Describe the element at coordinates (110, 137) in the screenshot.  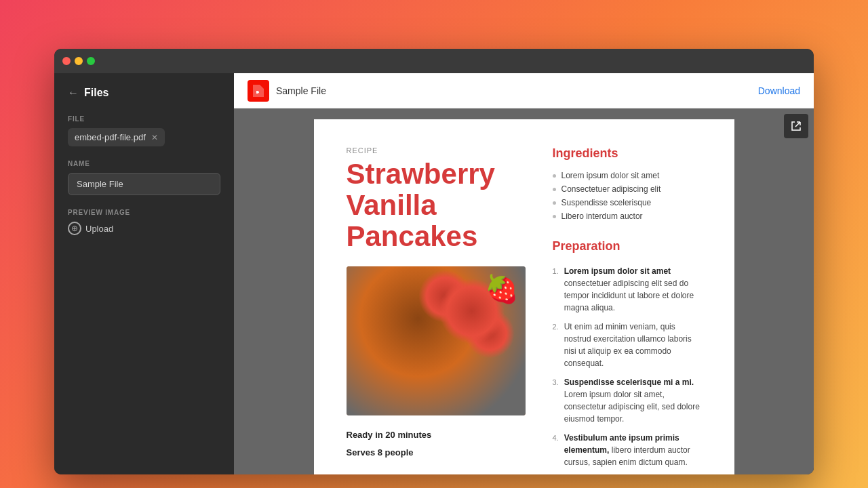
I see `file-chip-text: embed-pdf-file.pdf` at that location.